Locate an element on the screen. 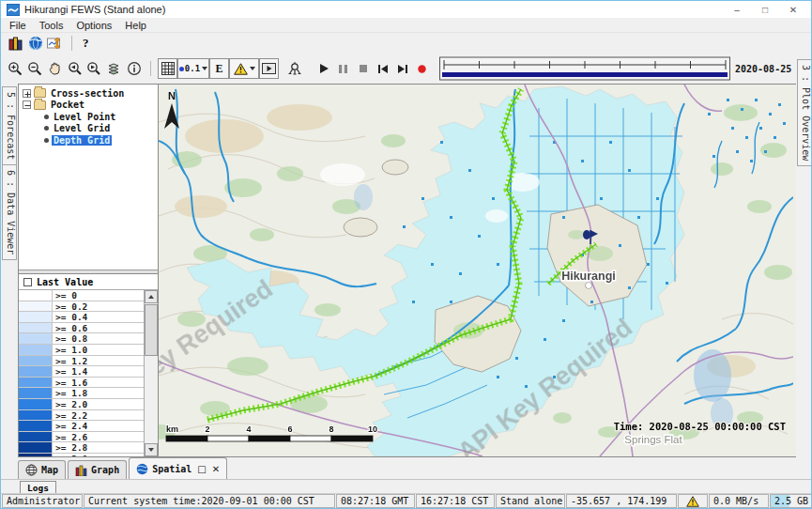 This screenshot has height=509, width=812. legend-row: >= 2.6 is located at coordinates (81, 438).